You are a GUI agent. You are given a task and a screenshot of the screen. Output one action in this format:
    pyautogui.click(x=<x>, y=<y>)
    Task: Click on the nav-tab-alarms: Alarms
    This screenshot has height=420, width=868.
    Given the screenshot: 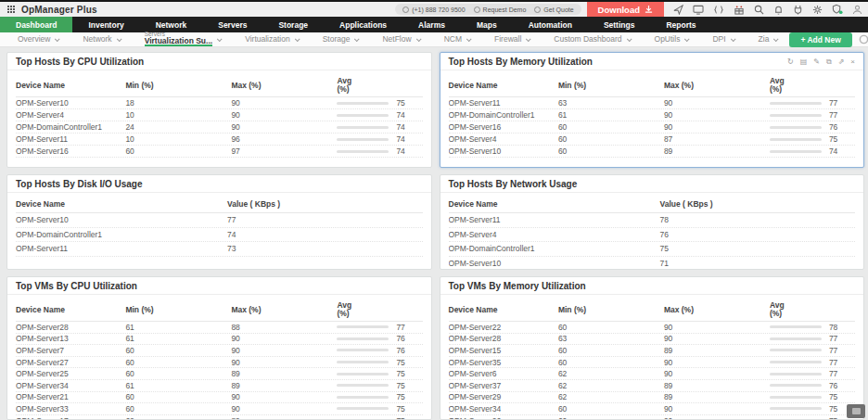 What is the action you would take?
    pyautogui.click(x=432, y=24)
    